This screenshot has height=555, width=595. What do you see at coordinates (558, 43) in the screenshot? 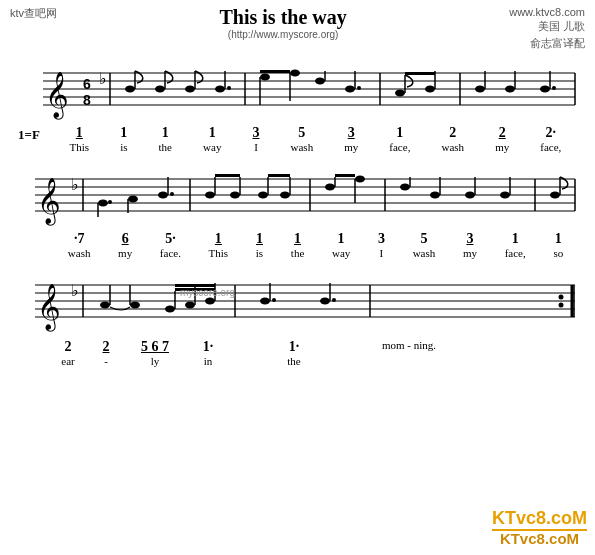
I see `credits-line2: 俞志富译配` at bounding box center [558, 43].